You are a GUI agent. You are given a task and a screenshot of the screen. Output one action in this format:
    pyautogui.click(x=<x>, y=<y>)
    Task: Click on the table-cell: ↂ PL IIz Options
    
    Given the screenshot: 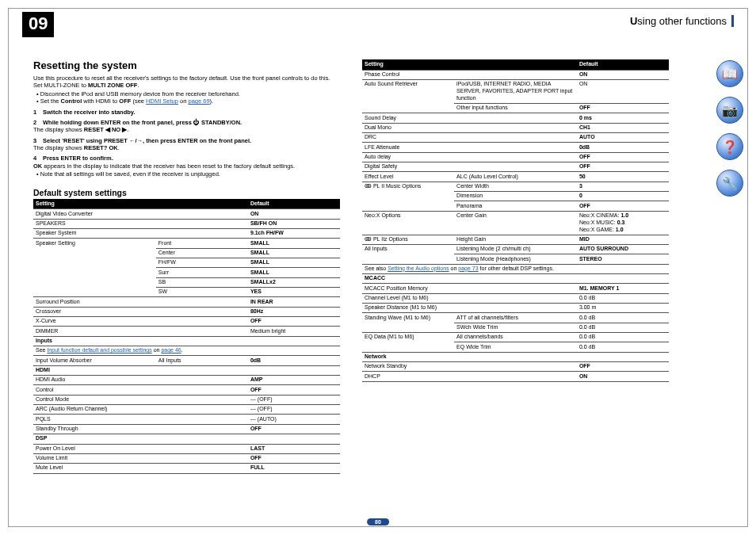 What is the action you would take?
    pyautogui.click(x=408, y=239)
    